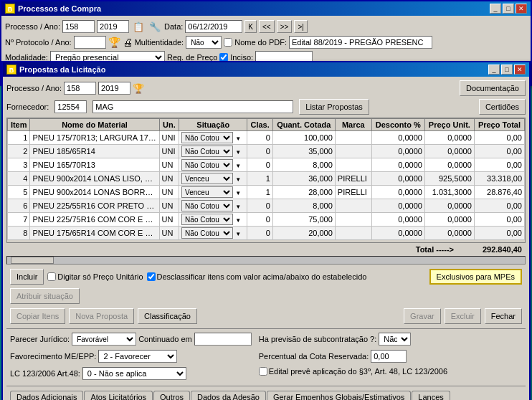  What do you see at coordinates (422, 316) in the screenshot?
I see `gravar-btn: Gravar` at bounding box center [422, 316].